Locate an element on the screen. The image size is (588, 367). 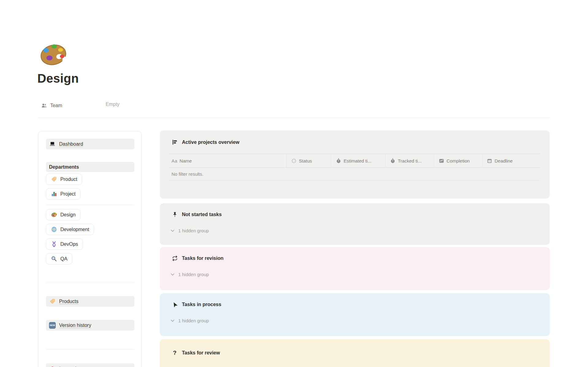
view-title-review: ? Tasks for review is located at coordinates (355, 348).